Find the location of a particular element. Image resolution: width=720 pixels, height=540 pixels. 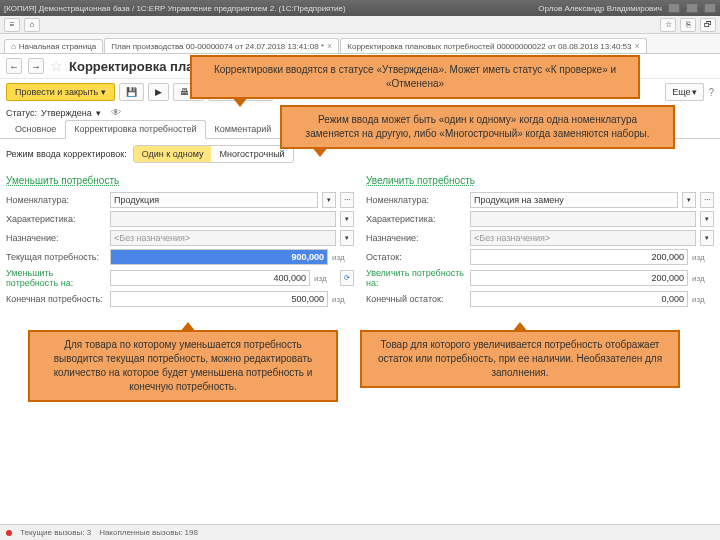

mode-toggle: Один к одному Многострочный is located at coordinates (214, 154).